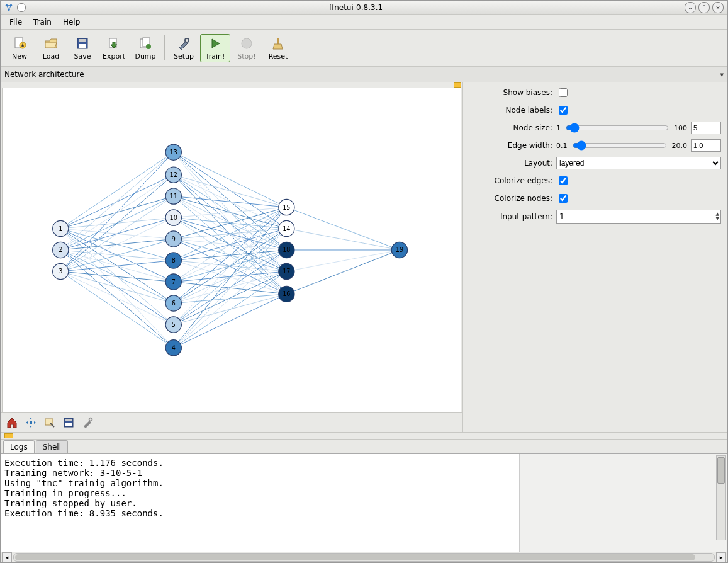  What do you see at coordinates (511, 217) in the screenshot?
I see `input-pattern-label: Input pattern:` at bounding box center [511, 217].